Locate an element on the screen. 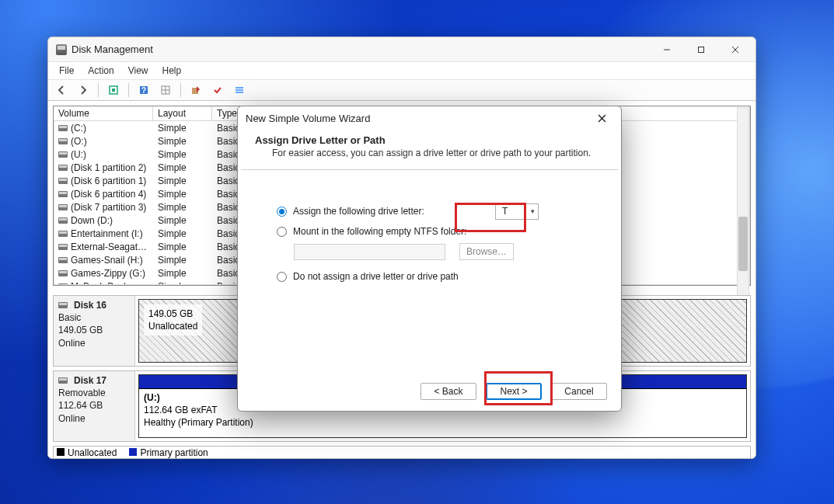  drive-letter-combo: T ▾ is located at coordinates (517, 211).